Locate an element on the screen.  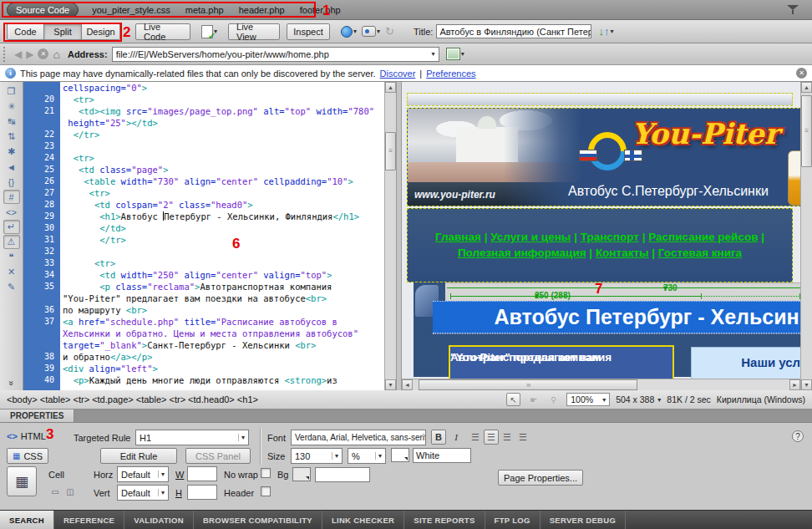
page-heading-bar: Автобус Петербург - Хельсинки is located at coordinates (617, 318).